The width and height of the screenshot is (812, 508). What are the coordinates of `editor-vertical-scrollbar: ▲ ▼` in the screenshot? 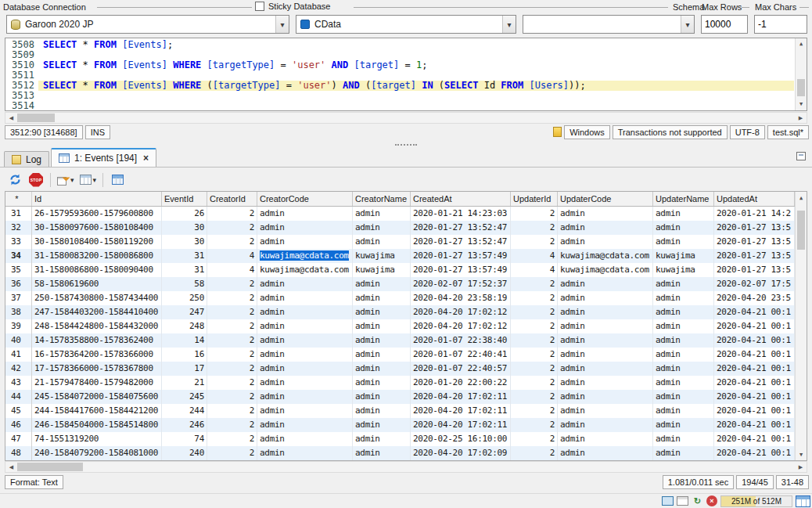 It's located at (801, 74).